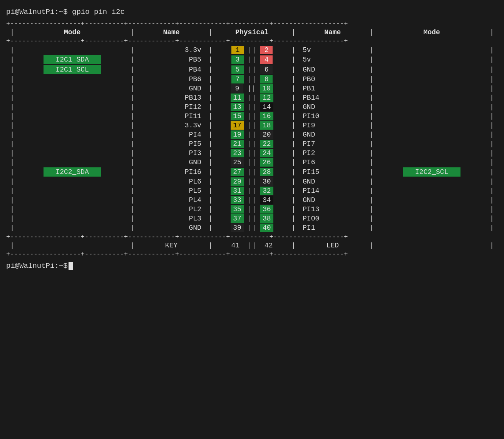 Image resolution: width=504 pixels, height=439 pixels. I want to click on name-left: PL3, so click(171, 219).